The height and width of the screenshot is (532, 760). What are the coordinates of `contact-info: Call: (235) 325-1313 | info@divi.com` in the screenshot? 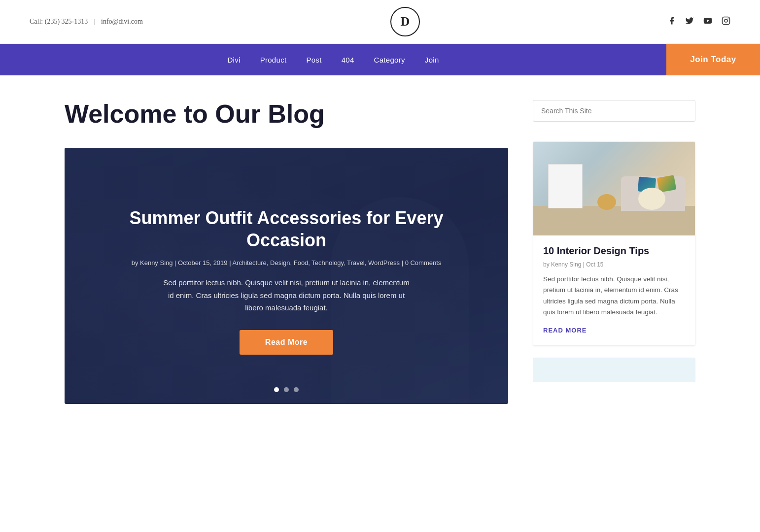 It's located at (86, 22).